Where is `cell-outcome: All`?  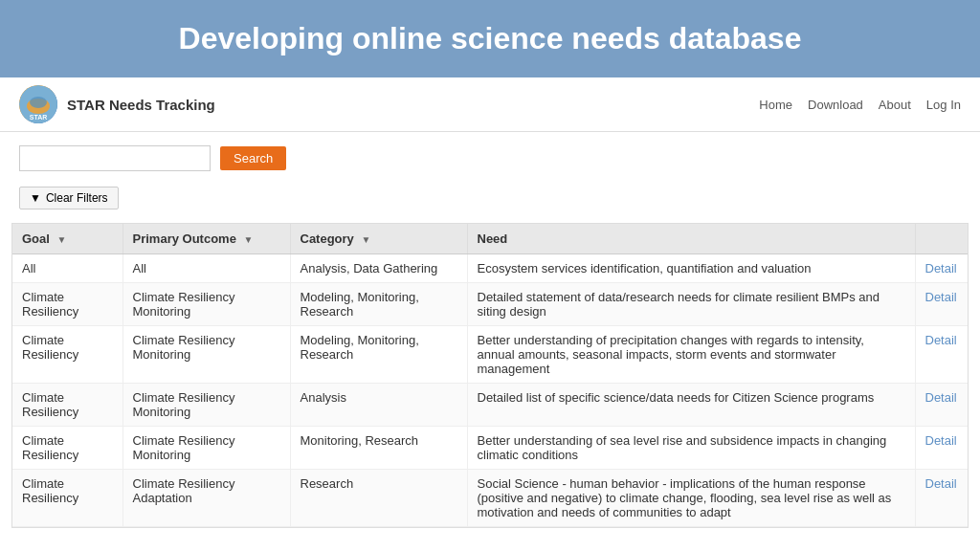 cell-outcome: All is located at coordinates (207, 269).